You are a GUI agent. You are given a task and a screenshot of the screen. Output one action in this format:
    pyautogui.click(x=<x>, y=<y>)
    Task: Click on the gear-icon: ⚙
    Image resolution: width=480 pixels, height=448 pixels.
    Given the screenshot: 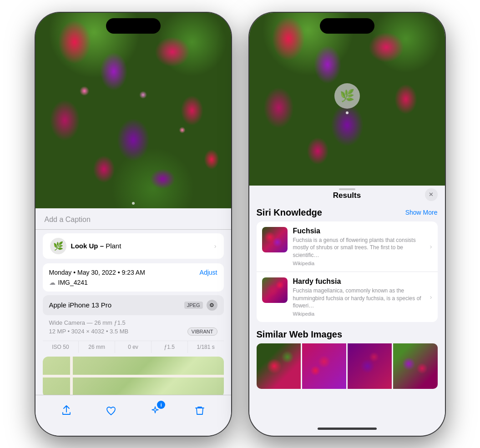 What is the action you would take?
    pyautogui.click(x=212, y=305)
    